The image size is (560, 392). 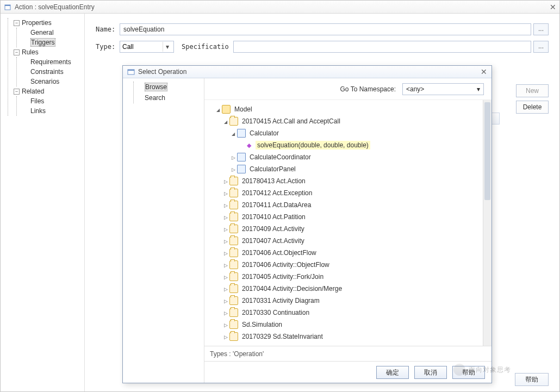 What do you see at coordinates (348, 109) in the screenshot?
I see `tree-node: Model` at bounding box center [348, 109].